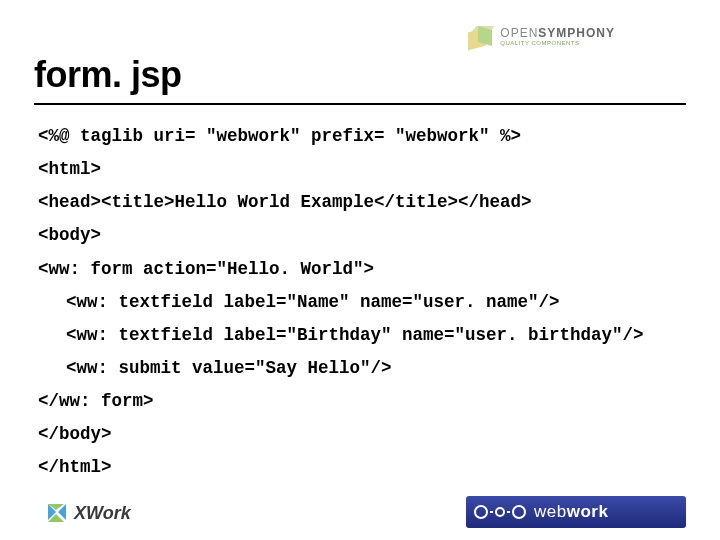  What do you see at coordinates (571, 512) in the screenshot?
I see `webwork-label: webwork` at bounding box center [571, 512].